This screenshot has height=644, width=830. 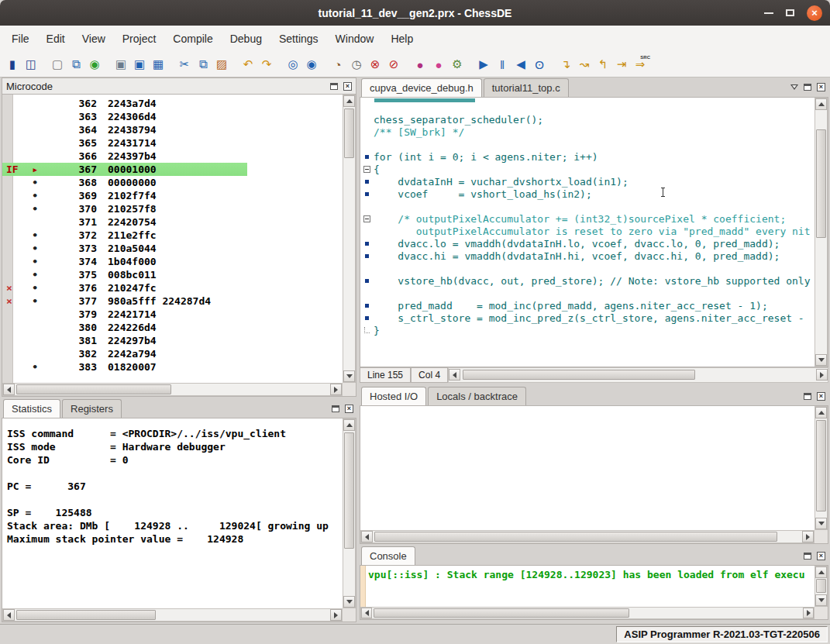 What do you see at coordinates (172, 615) in the screenshot?
I see `statistics-horizontal-scrollbar` at bounding box center [172, 615].